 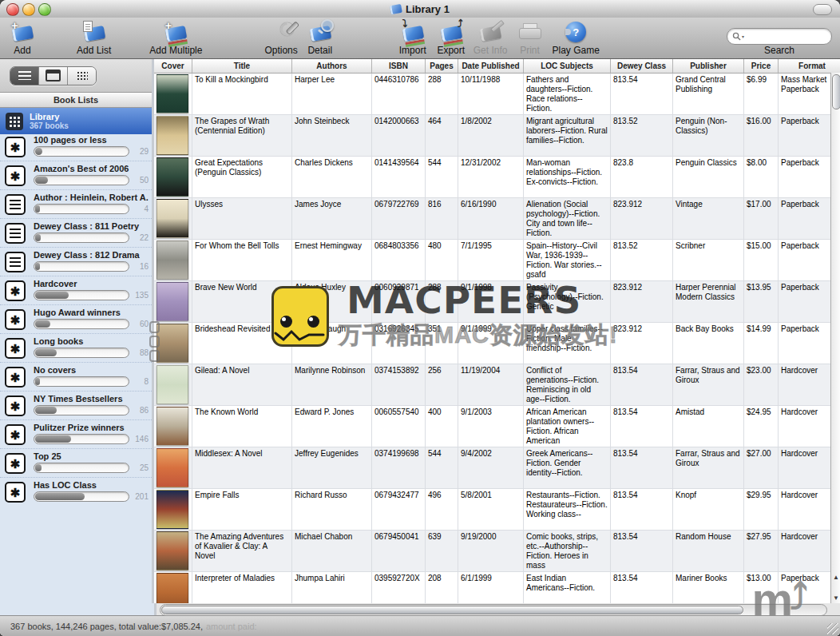 What do you see at coordinates (497, 94) in the screenshot?
I see `table-row: To Kill a MockingbirdHarper Lee044631078…` at bounding box center [497, 94].